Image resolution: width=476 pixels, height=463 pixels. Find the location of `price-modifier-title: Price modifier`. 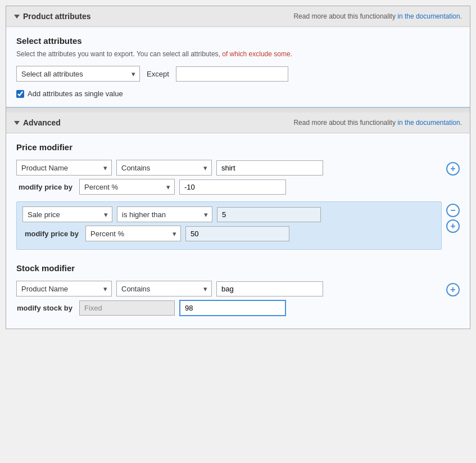

price-modifier-title: Price modifier is located at coordinates (238, 147).